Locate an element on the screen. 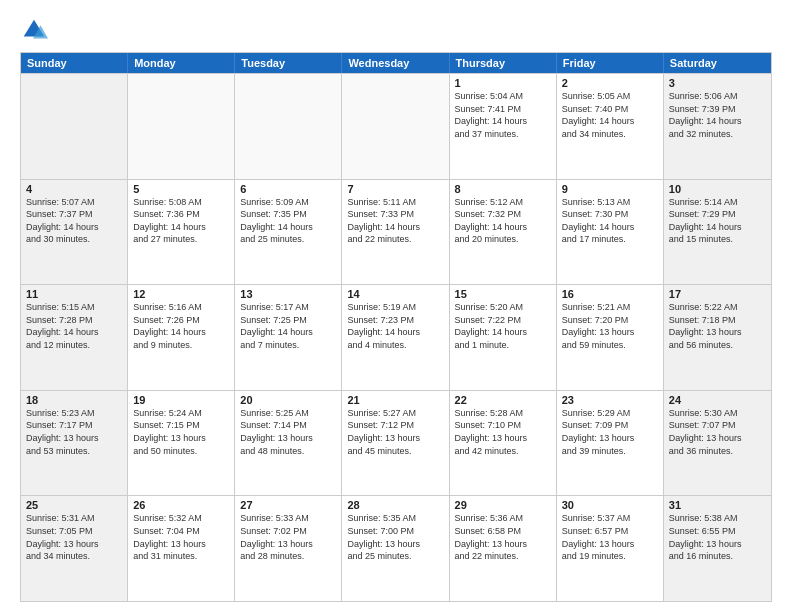  cell-line: Sunset: 7:02 PM is located at coordinates (288, 532).